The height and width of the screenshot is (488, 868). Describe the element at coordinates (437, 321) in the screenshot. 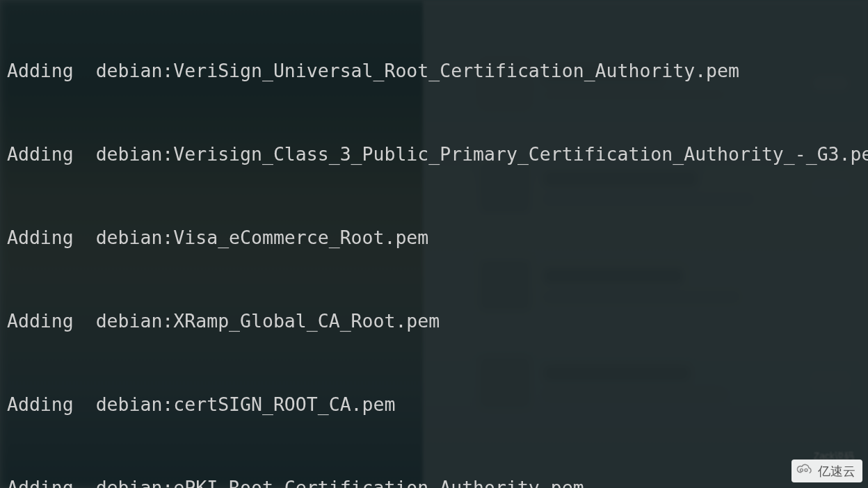

I see `terminal-output-line: Adding debian:XRamp_Global_CA_Root.pem` at that location.